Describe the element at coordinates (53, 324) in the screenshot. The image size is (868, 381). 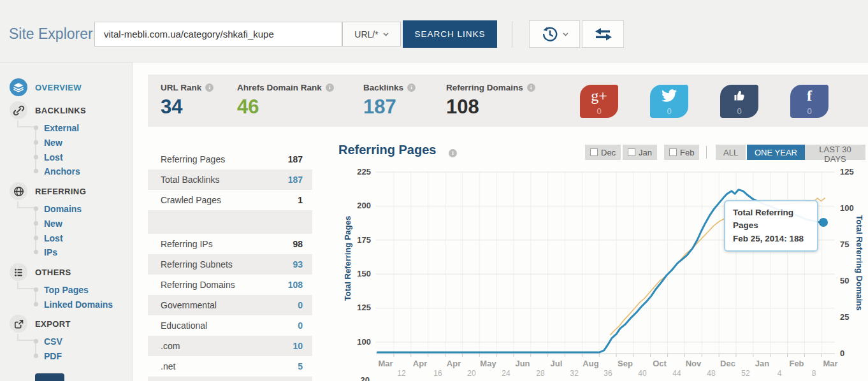
I see `sidebar-item-export: EXPORT` at that location.